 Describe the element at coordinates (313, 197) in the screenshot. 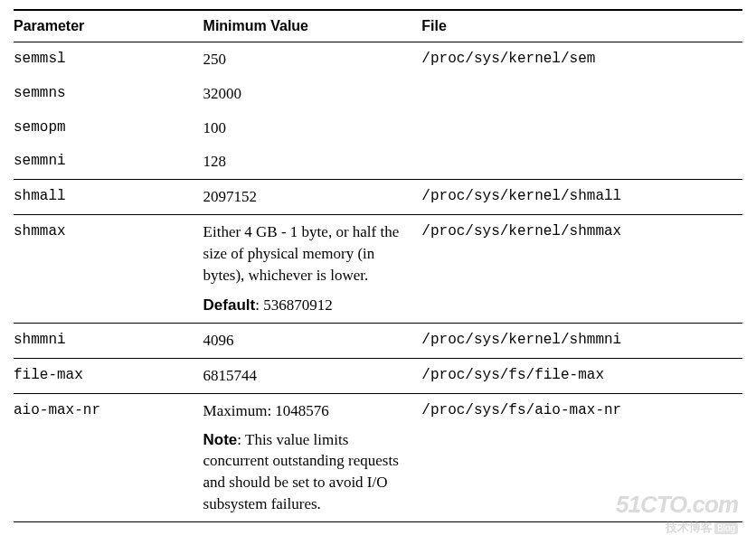

I see `param-value: 2097152` at that location.